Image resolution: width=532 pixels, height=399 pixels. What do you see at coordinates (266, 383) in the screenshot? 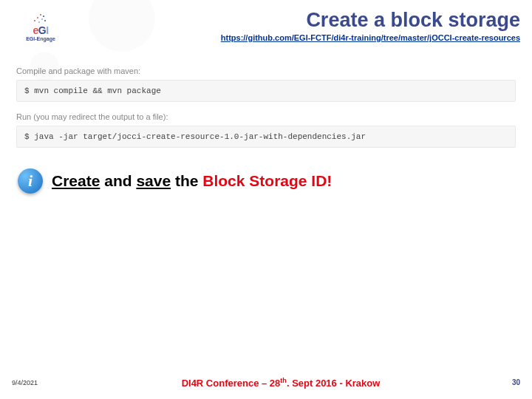
I see `slide-footer: 9/4/2021 DI4R Conference – 28th. Sept 20…` at bounding box center [266, 383].